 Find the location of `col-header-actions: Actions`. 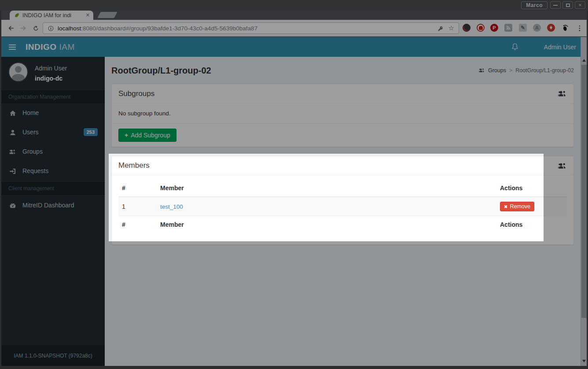

col-header-actions: Actions is located at coordinates (532, 188).